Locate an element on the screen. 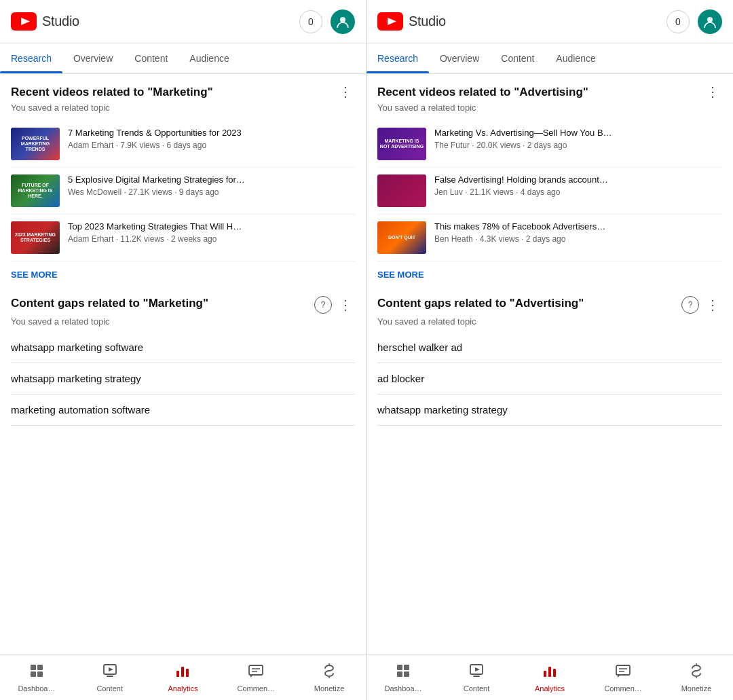  recent-videos-header: Recent videos related to "Advertising" ⋮ is located at coordinates (550, 92).